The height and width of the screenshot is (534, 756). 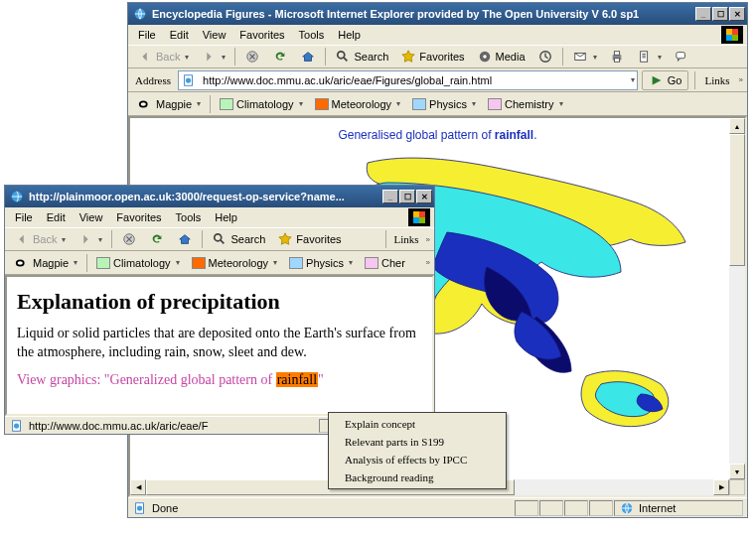 What do you see at coordinates (318, 239) in the screenshot?
I see `favorites-label: Favorites` at bounding box center [318, 239].